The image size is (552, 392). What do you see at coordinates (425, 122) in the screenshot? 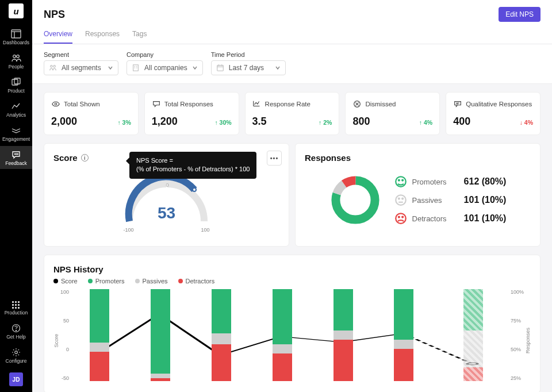
I see `kpi-delta: ↑ 4%` at bounding box center [425, 122].